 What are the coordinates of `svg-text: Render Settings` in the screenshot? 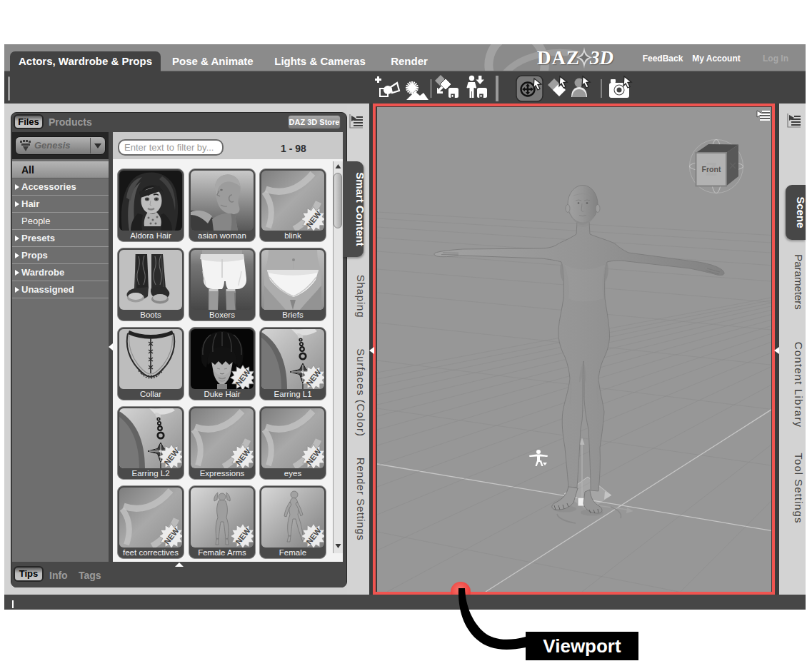 It's located at (361, 500).